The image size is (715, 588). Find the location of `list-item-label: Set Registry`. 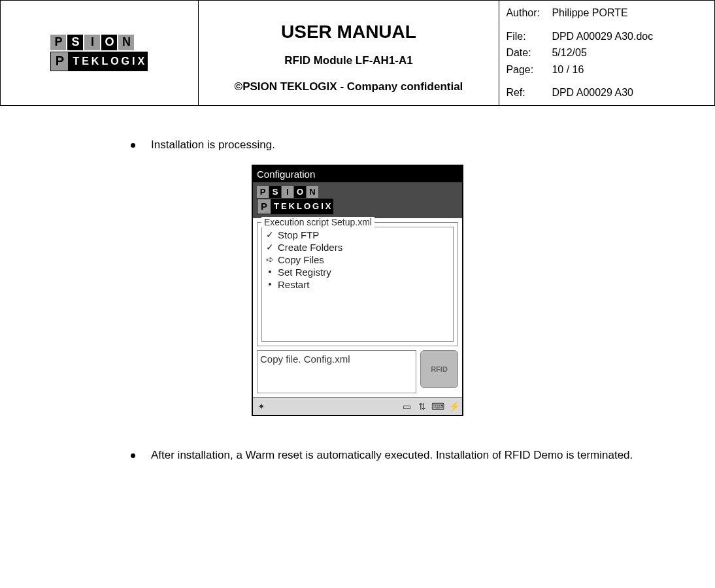

list-item-label: Set Registry is located at coordinates (305, 272).